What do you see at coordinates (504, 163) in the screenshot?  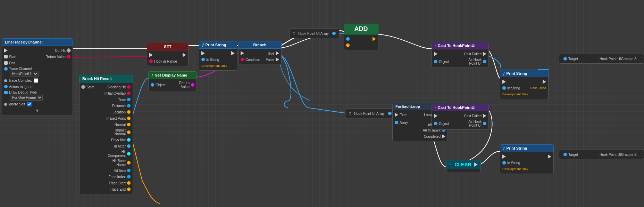 I see `tps-in-string-pin` at bounding box center [504, 163].